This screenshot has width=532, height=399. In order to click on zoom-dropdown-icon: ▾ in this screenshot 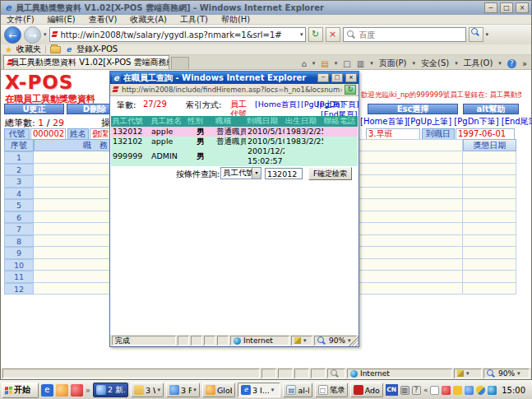, I will do `click(519, 373)`.